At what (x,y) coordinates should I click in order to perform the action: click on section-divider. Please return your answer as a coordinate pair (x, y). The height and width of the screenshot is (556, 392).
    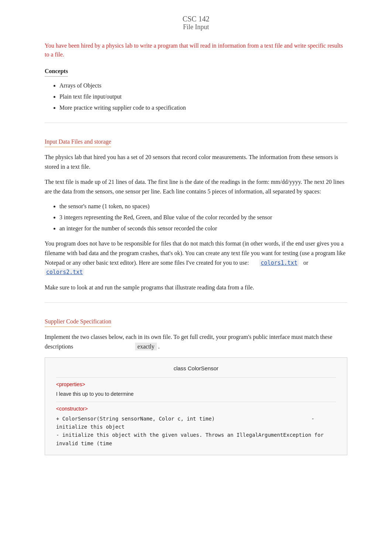
    Looking at the image, I should click on (196, 123).